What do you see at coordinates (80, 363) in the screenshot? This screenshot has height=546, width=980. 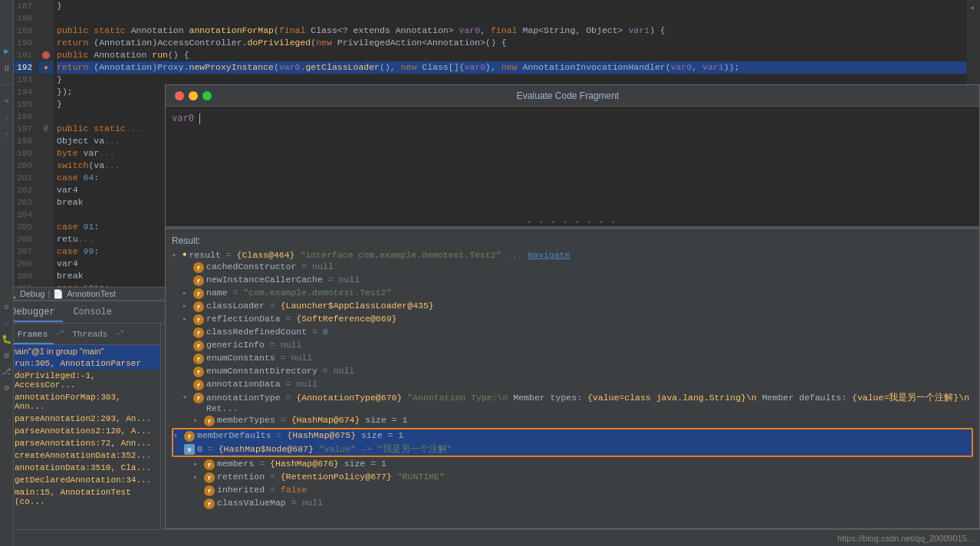 I see `frame-item-0: run:305, AnnotationParser` at bounding box center [80, 363].